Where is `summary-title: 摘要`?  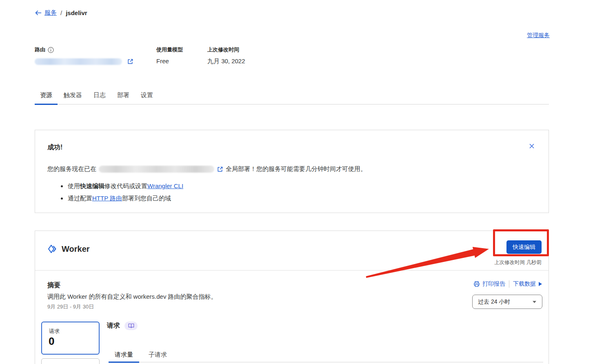
summary-title: 摘要 is located at coordinates (54, 286).